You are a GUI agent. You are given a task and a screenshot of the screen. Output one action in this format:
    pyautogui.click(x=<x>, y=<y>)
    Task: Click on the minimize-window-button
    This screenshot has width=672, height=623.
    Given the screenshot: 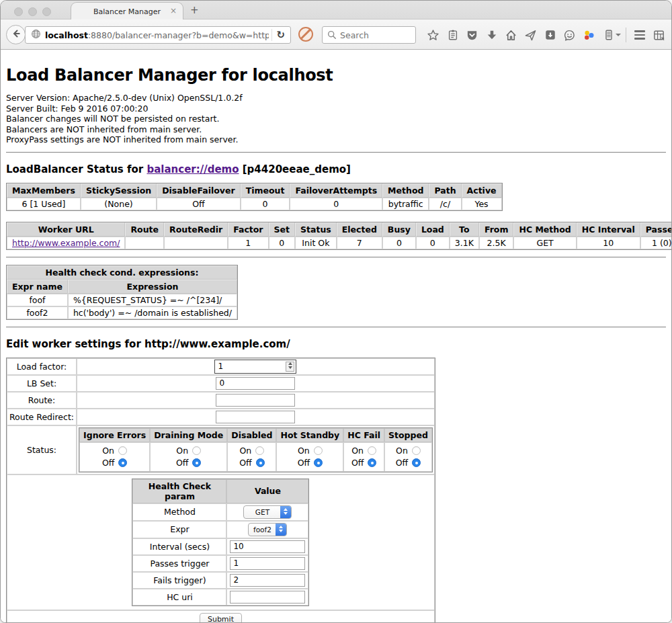 What is the action you would take?
    pyautogui.click(x=32, y=12)
    